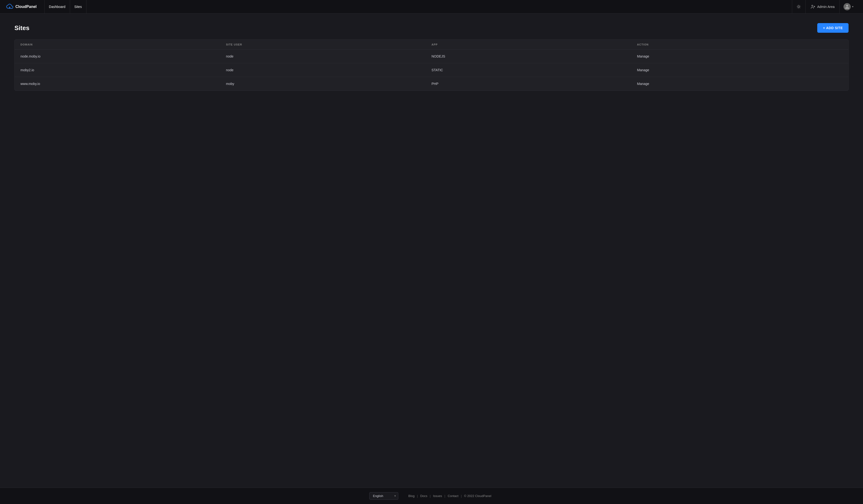 The width and height of the screenshot is (863, 504). What do you see at coordinates (438, 496) in the screenshot?
I see `footer-issues-link: Issues` at bounding box center [438, 496].